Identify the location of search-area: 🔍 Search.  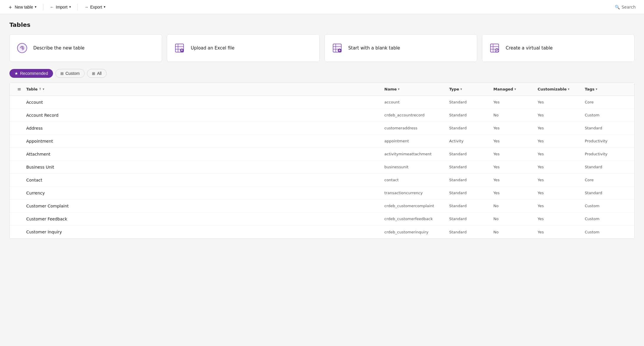
(625, 7).